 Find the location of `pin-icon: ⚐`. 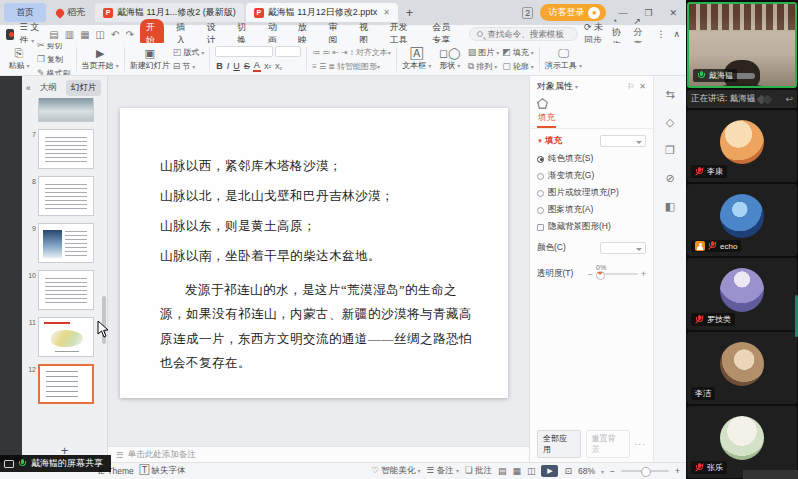

pin-icon: ⚐ is located at coordinates (630, 86).